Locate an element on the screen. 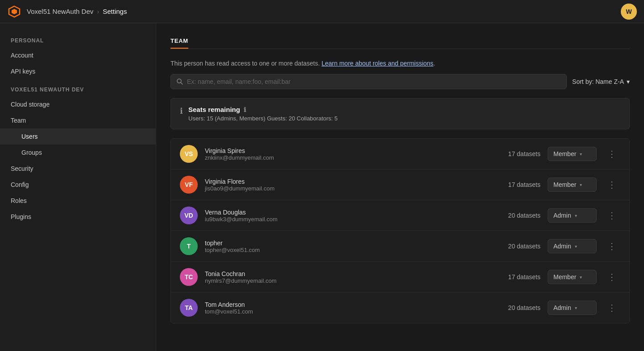 Image resolution: width=644 pixels, height=351 pixels. search-box is located at coordinates (369, 82).